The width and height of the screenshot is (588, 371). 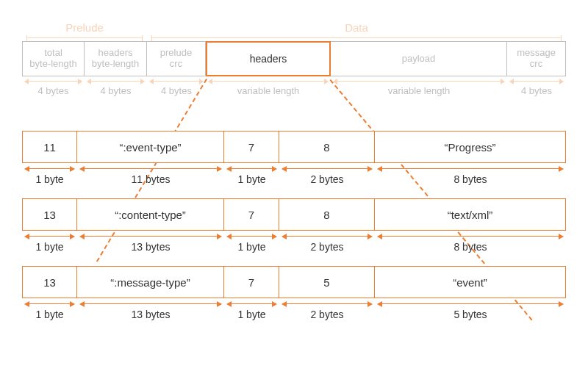 I want to click on hdr-value-len: 5, so click(x=327, y=282).